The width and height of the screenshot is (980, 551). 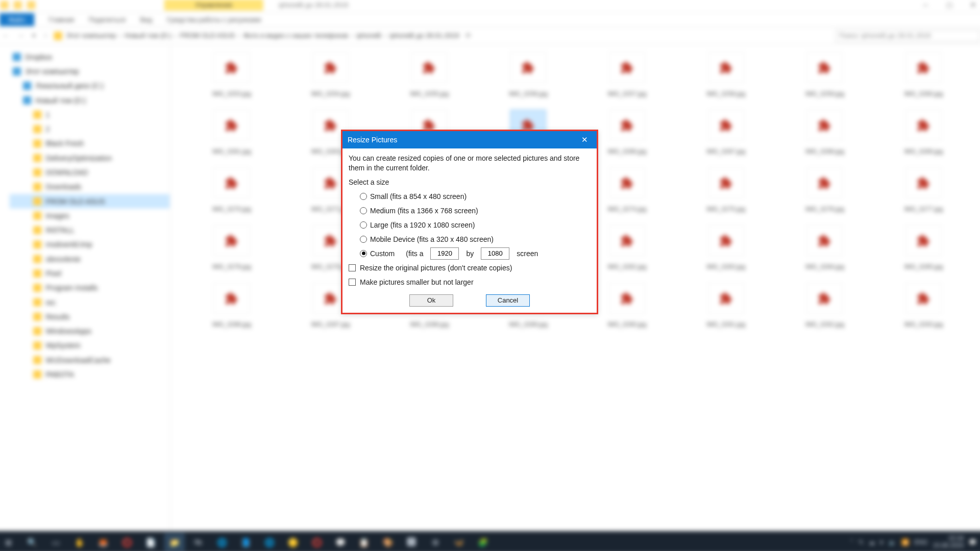 What do you see at coordinates (852, 542) in the screenshot?
I see `tray-chevron-up-icon: ˄` at bounding box center [852, 542].